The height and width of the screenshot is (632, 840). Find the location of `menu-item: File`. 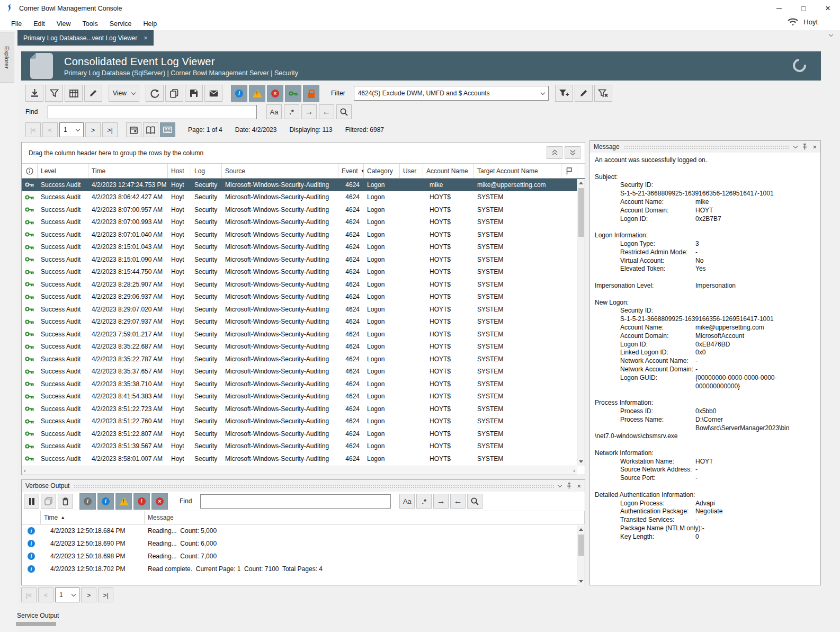

menu-item: File is located at coordinates (16, 24).